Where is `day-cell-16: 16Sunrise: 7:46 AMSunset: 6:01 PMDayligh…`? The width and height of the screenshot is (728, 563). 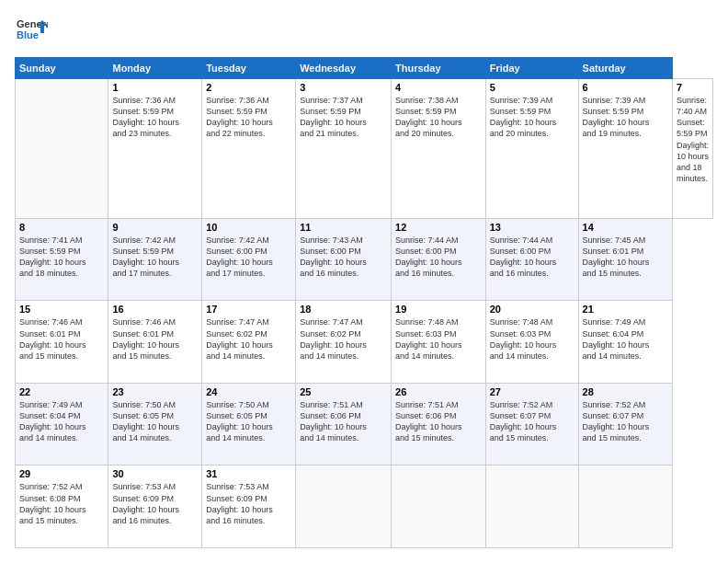
day-cell-16: 16Sunrise: 7:46 AMSunset: 6:01 PMDayligh… is located at coordinates (155, 342).